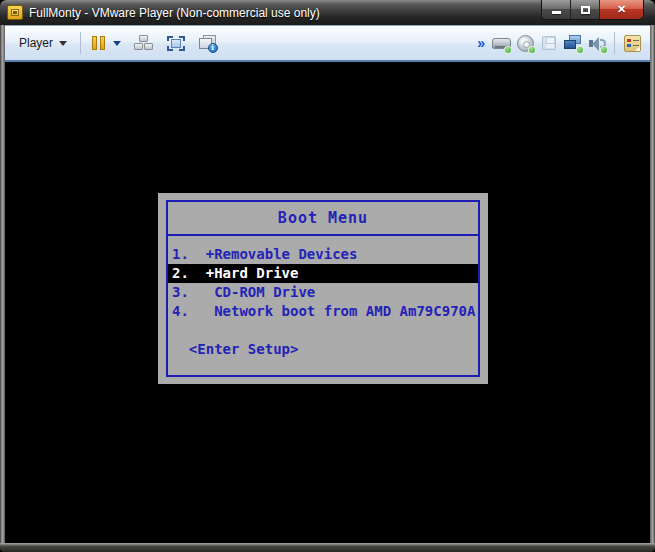  Describe the element at coordinates (323, 254) in the screenshot. I see `boot-menu-item-removable-devices: 1. +Removable Devices` at that location.